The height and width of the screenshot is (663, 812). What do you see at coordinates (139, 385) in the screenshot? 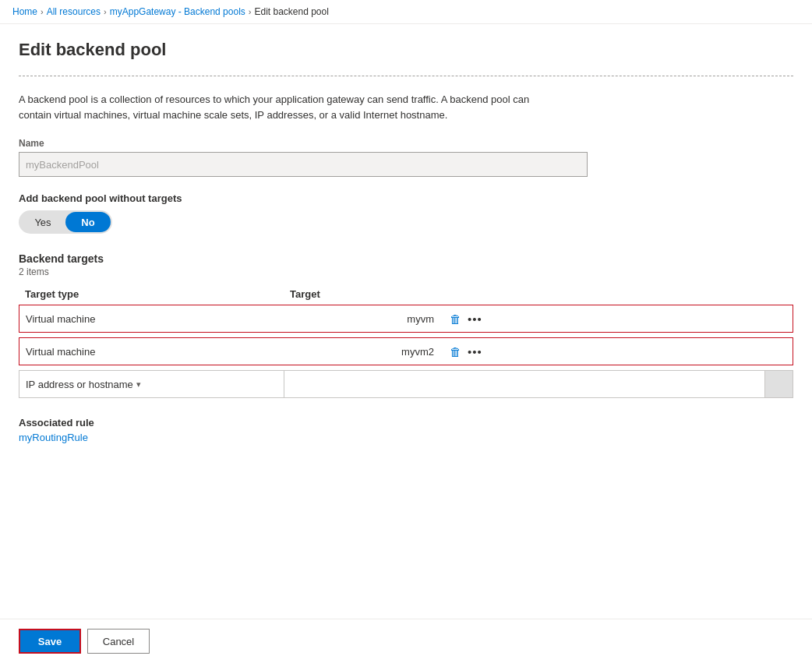
I see `chevron-down-icon: ▾` at bounding box center [139, 385].